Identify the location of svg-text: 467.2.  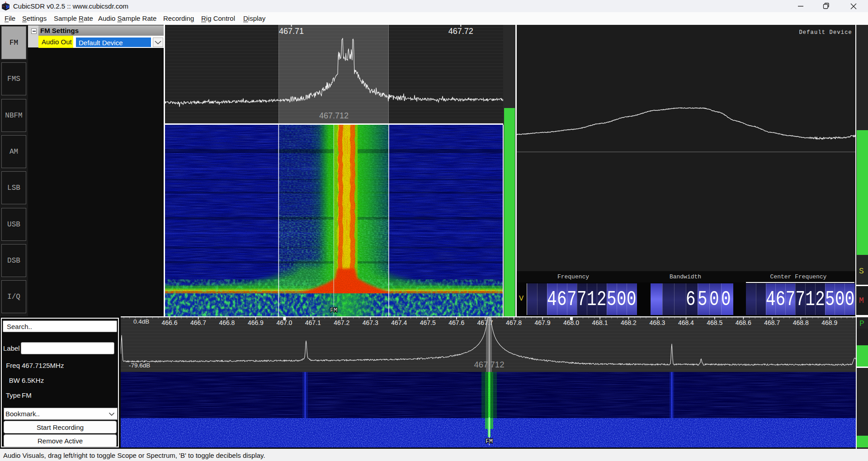
(342, 323).